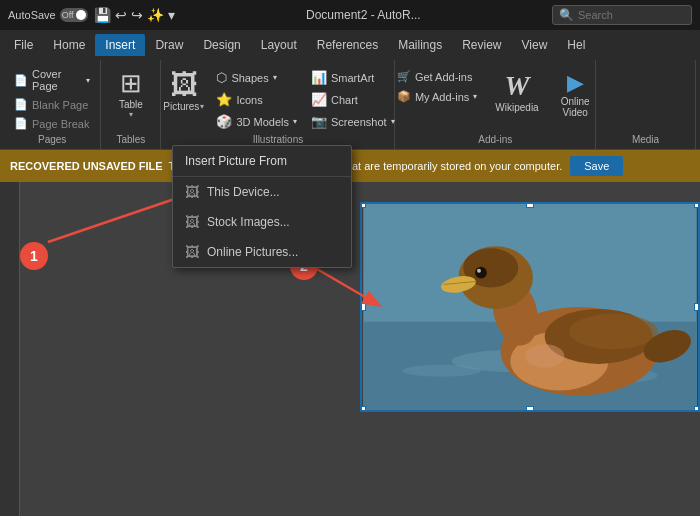  Describe the element at coordinates (121, 15) in the screenshot. I see `undo-icon: ↩` at that location.